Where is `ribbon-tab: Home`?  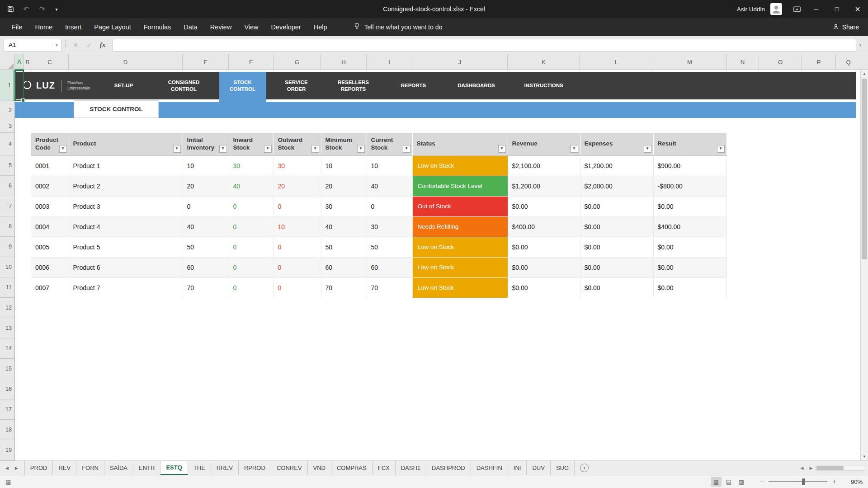 ribbon-tab: Home is located at coordinates (43, 27).